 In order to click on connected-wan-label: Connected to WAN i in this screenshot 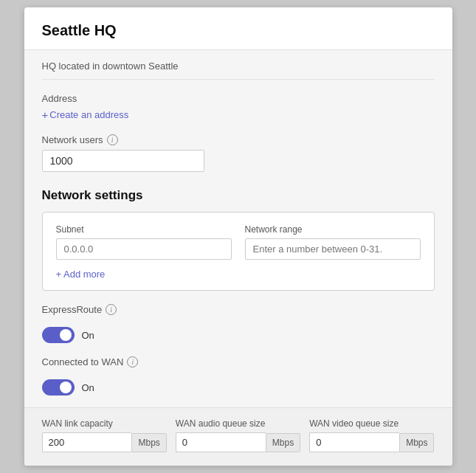, I will do `click(238, 362)`.